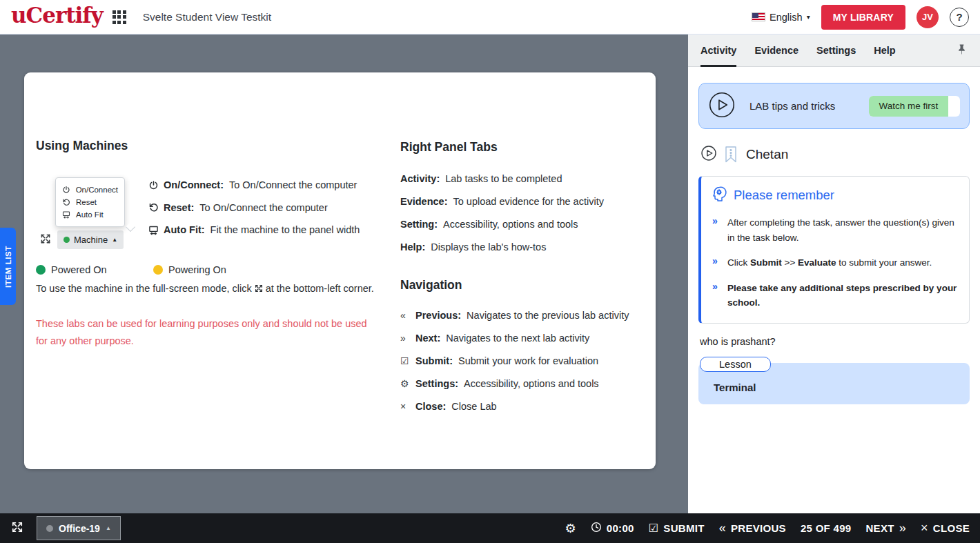 Image resolution: width=980 pixels, height=543 pixels. Describe the element at coordinates (90, 215) in the screenshot. I see `menu-item-auto-fit: Auto Fit` at that location.